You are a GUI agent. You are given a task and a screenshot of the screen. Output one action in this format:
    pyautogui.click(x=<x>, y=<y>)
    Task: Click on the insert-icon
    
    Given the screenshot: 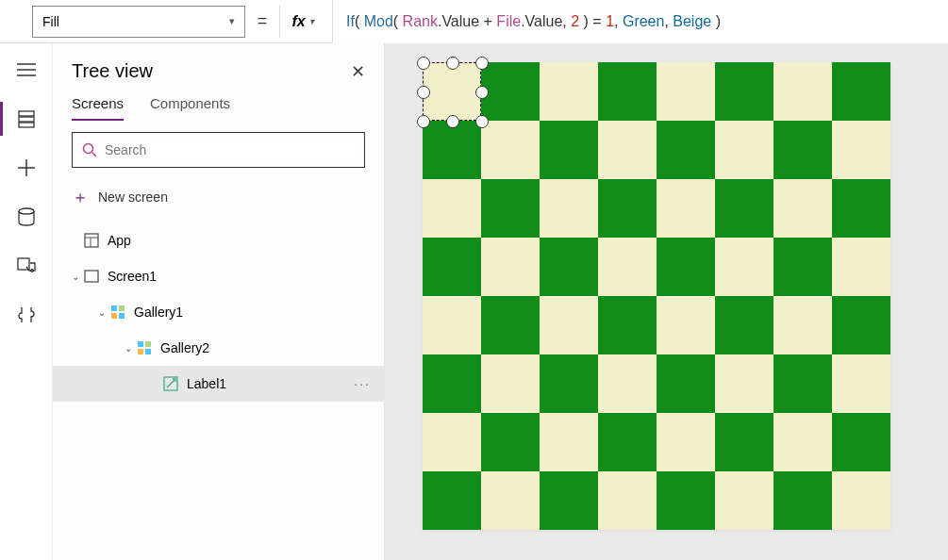 What is the action you would take?
    pyautogui.click(x=26, y=168)
    